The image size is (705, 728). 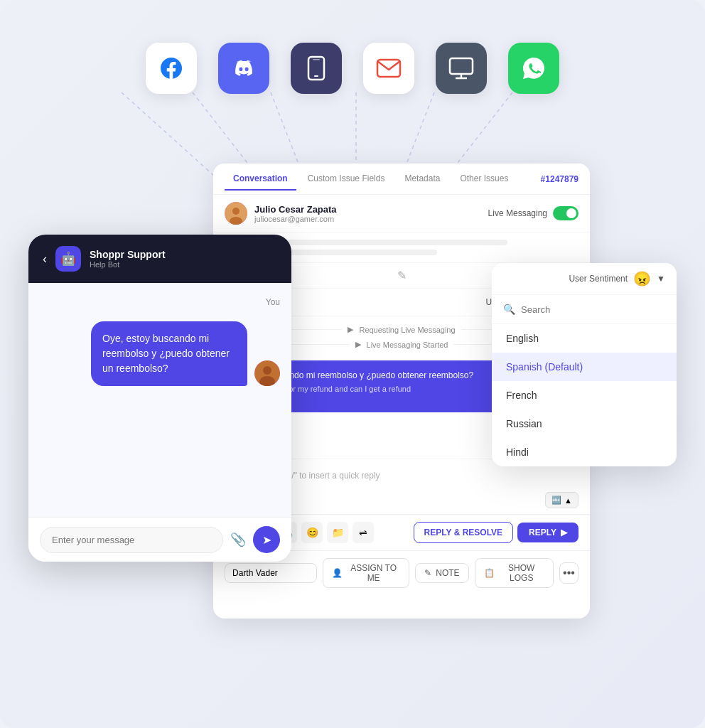 What do you see at coordinates (584, 338) in the screenshot?
I see `lang-option-english: English` at bounding box center [584, 338].